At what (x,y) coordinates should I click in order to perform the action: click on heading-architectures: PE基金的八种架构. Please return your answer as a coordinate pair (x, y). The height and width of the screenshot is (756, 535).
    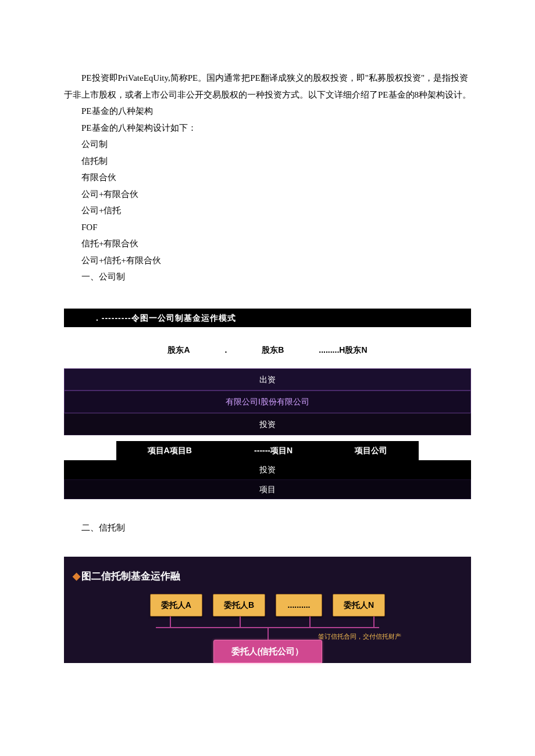
    Looking at the image, I should click on (268, 112).